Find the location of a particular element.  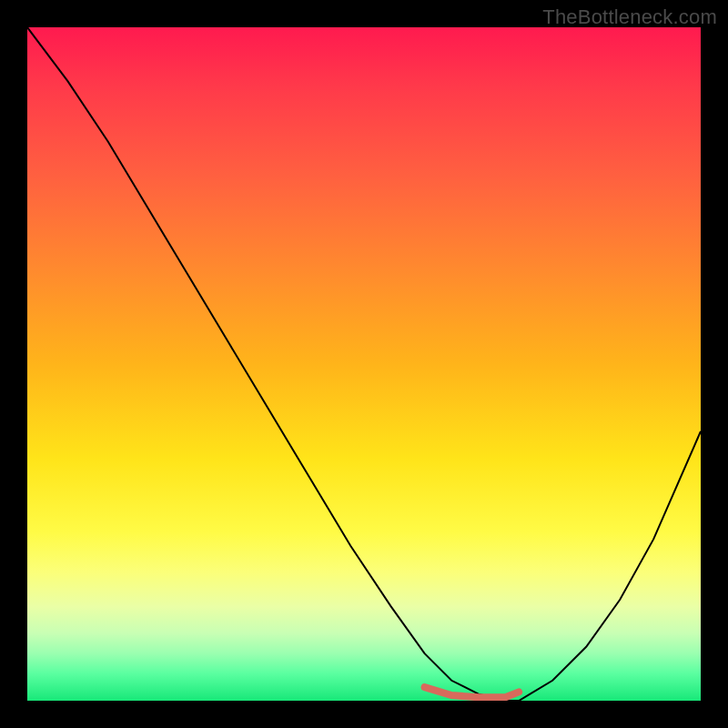

watermark-text: TheBottleneck.com is located at coordinates (630, 17).